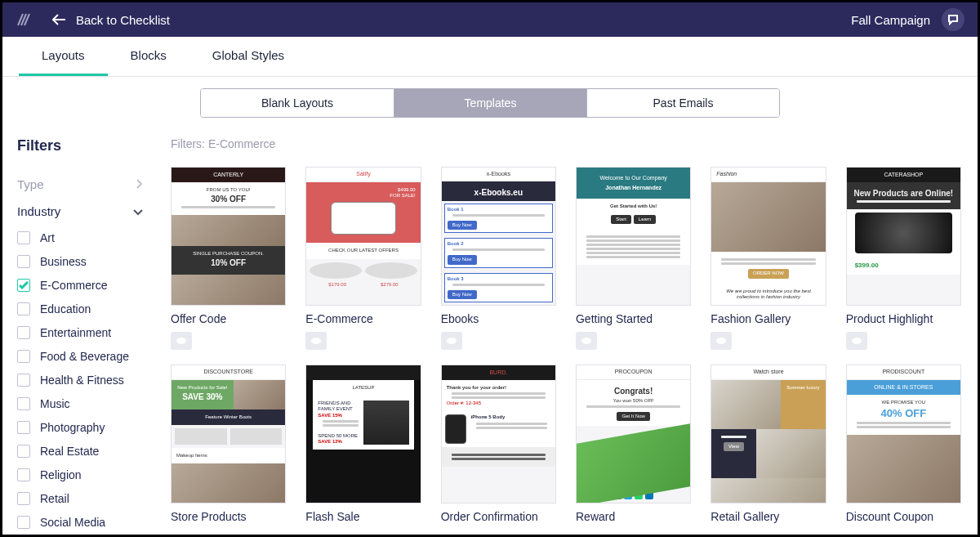 Image resolution: width=980 pixels, height=537 pixels. Describe the element at coordinates (229, 258) in the screenshot. I see `template-card: CANTERLY FROM US TO YOU!30% OFF SINGLE P…` at that location.